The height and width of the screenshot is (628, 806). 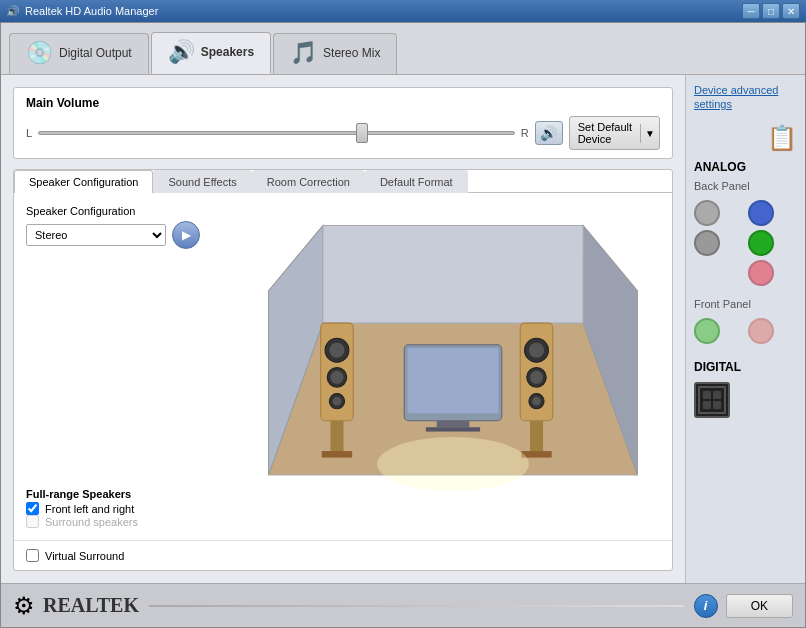 What do you see at coordinates (746, 167) in the screenshot?
I see `analog-label: ANALOG` at bounding box center [746, 167].